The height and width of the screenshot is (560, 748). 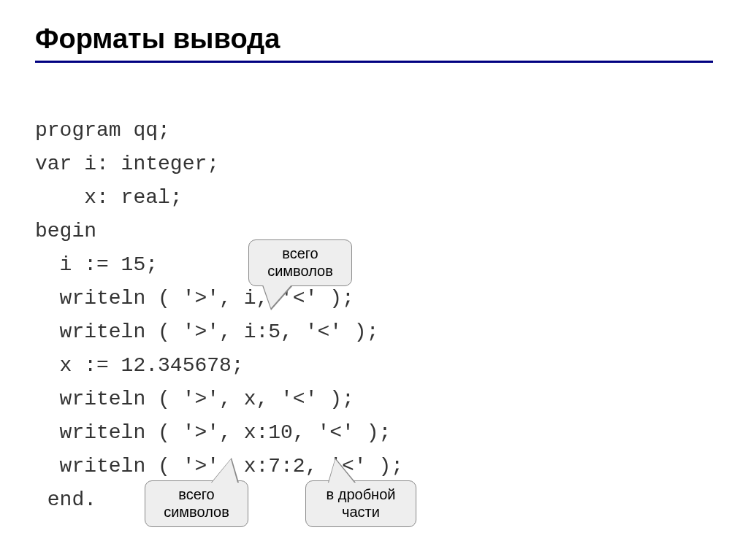 What do you see at coordinates (140, 365) in the screenshot?
I see `code-line: x := 12.345678;` at bounding box center [140, 365].